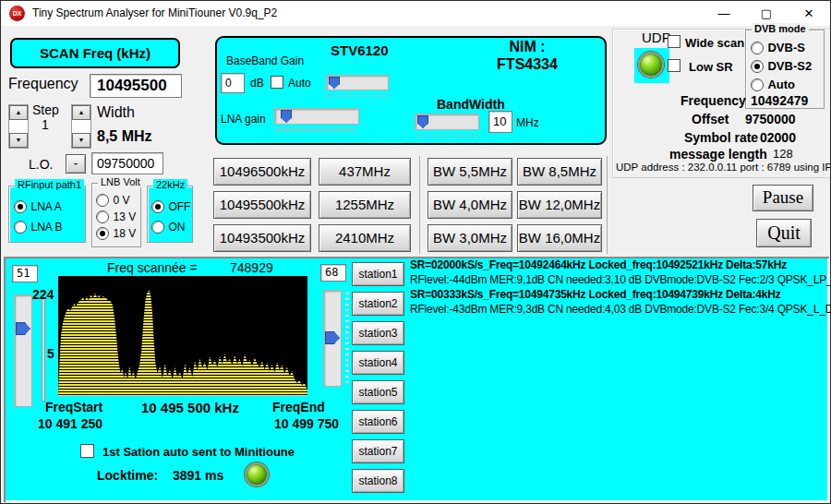  Describe the element at coordinates (43, 84) in the screenshot. I see `frequency-label: Frequency` at that location.